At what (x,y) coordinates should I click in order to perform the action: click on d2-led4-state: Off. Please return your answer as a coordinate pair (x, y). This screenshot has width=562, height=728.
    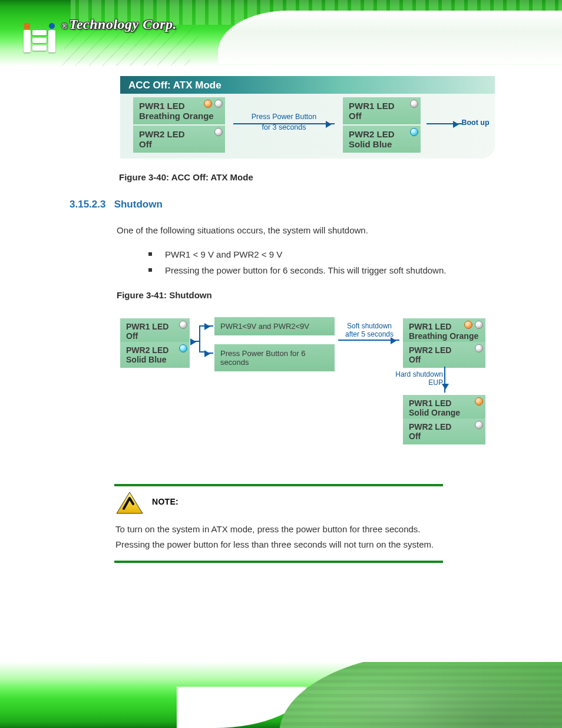
    Looking at the image, I should click on (444, 360).